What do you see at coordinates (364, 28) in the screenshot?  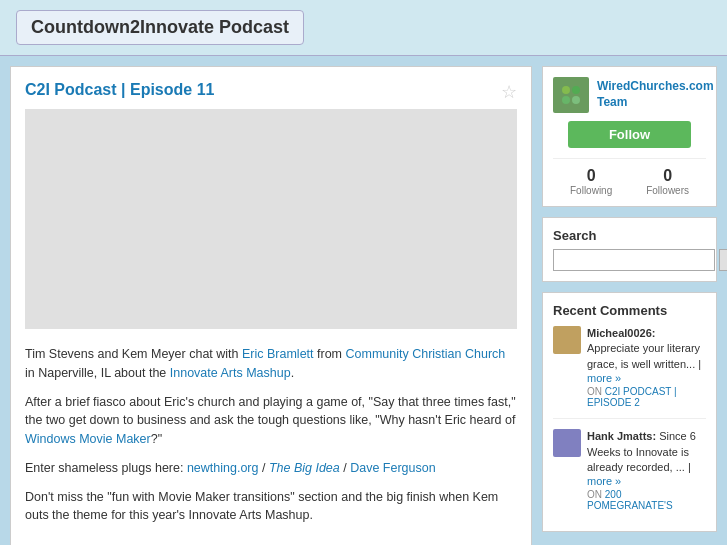 I see `app-header: Countdown2Innovate Podcast` at bounding box center [364, 28].